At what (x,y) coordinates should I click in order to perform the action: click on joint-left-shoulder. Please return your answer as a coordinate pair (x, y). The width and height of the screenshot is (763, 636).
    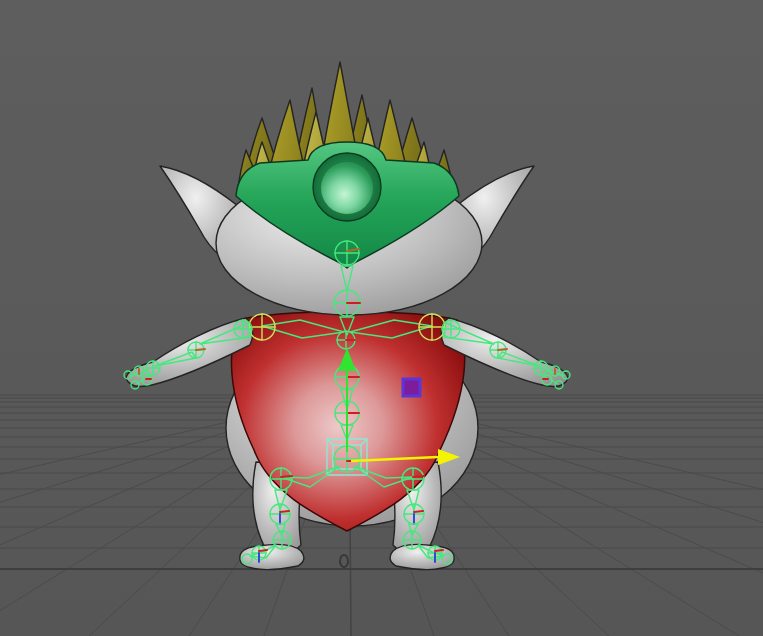
    Looking at the image, I should click on (262, 327).